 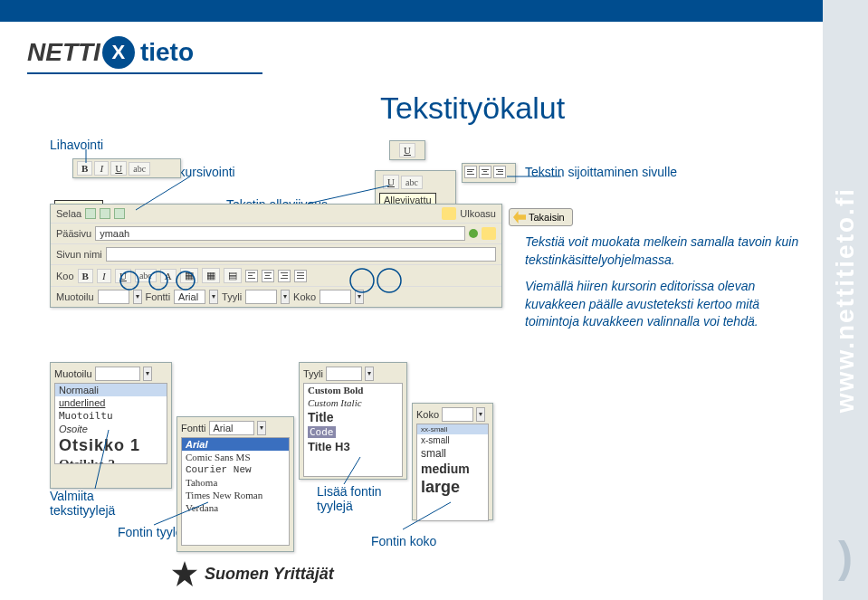 I want to click on muotoilu-opt-normaali: Normaali, so click(x=110, y=390).